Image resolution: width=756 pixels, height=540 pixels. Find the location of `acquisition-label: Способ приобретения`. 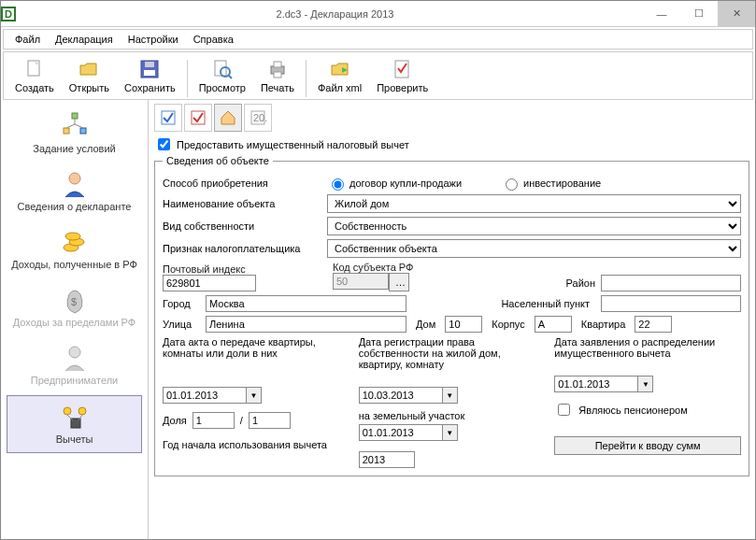

acquisition-label: Способ приобретения is located at coordinates (242, 183).